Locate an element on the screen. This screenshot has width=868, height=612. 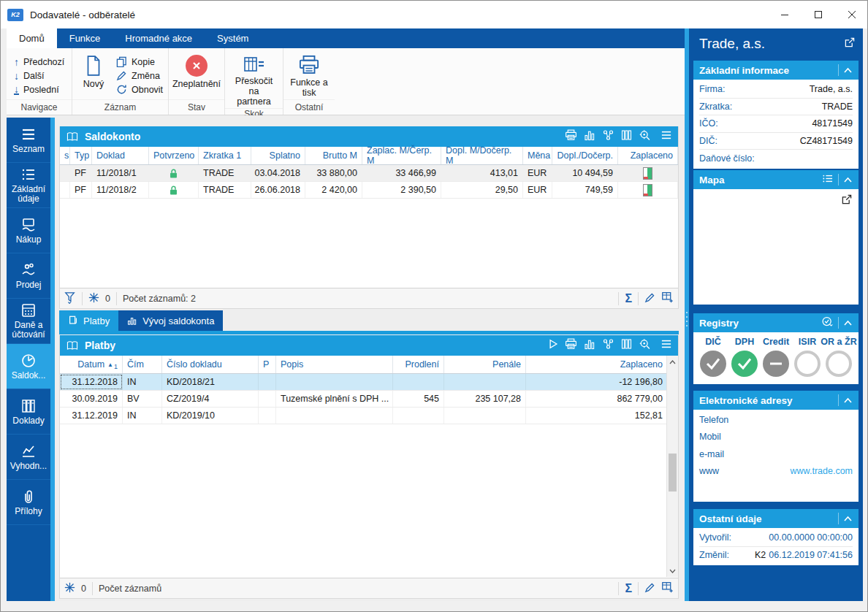
tab-funkce: Funkce is located at coordinates (85, 38).